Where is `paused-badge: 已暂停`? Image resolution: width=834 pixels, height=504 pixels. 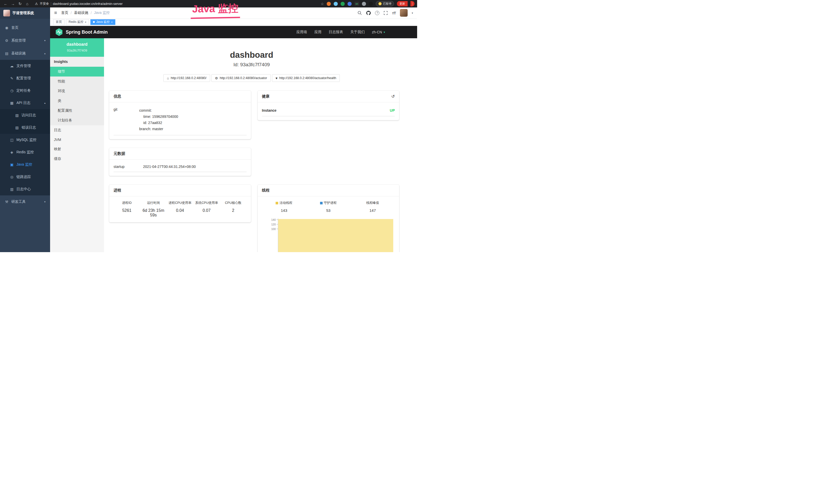
paused-badge: 已暂停 is located at coordinates (385, 4).